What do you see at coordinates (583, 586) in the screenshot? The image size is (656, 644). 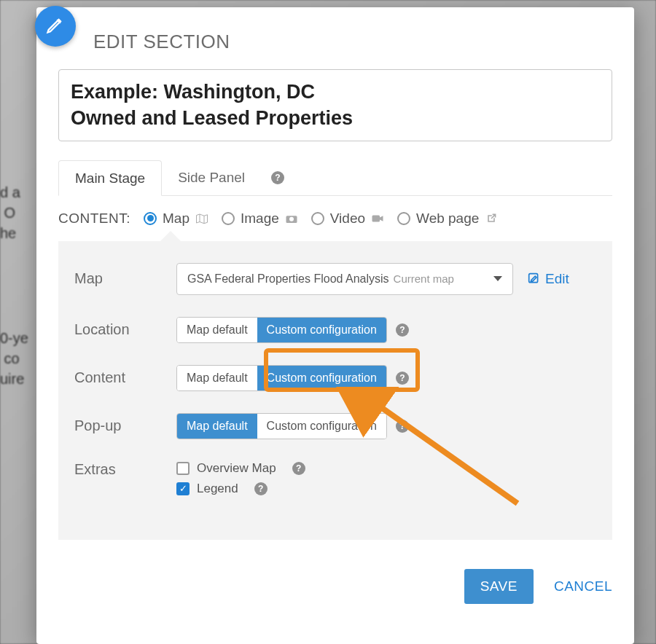 I see `cancel-button: CANCEL` at bounding box center [583, 586].